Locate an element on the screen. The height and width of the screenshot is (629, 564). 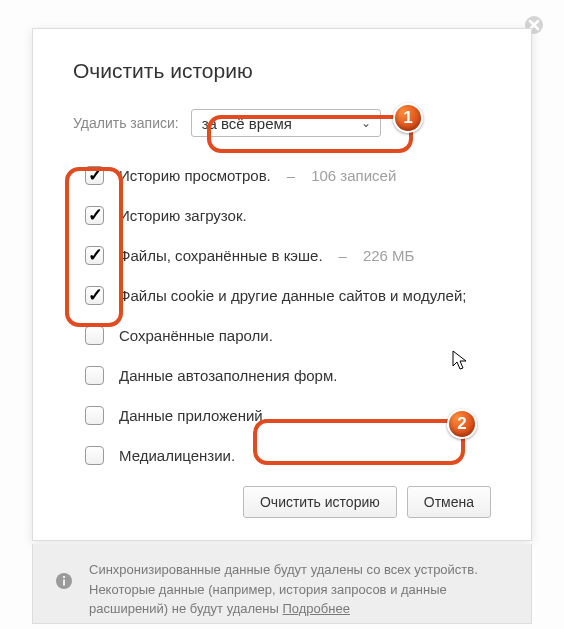
option-row: Данные автозаполнения форм. is located at coordinates (286, 376).